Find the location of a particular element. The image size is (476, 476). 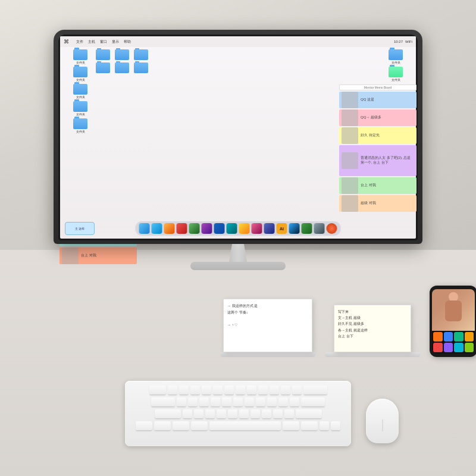

mouse is located at coordinates (382, 421).